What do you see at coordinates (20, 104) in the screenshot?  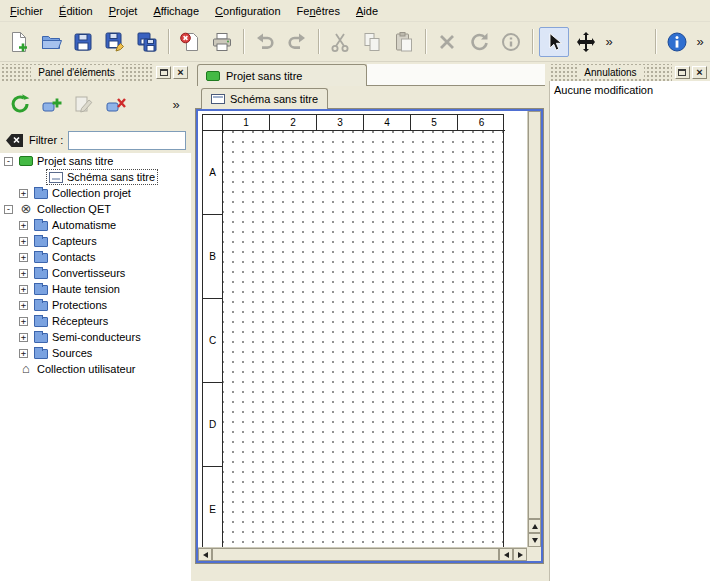 I see `reload-icon` at bounding box center [20, 104].